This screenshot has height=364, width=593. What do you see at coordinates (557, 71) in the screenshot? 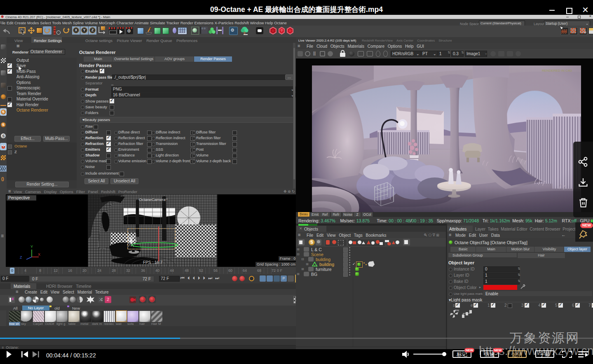
I see `svg-text: RENDERED IN C4D` at bounding box center [557, 71].